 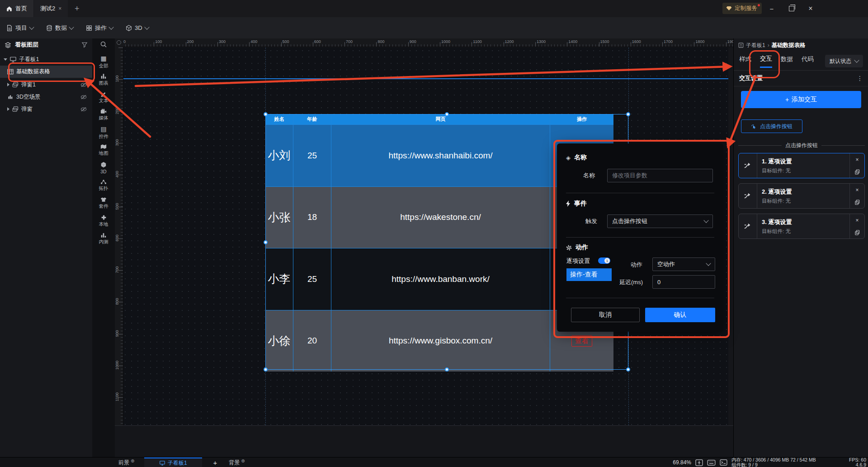 What do you see at coordinates (802, 146) in the screenshot?
I see `trigger-group-label: 点击操作按钮` at bounding box center [802, 146].